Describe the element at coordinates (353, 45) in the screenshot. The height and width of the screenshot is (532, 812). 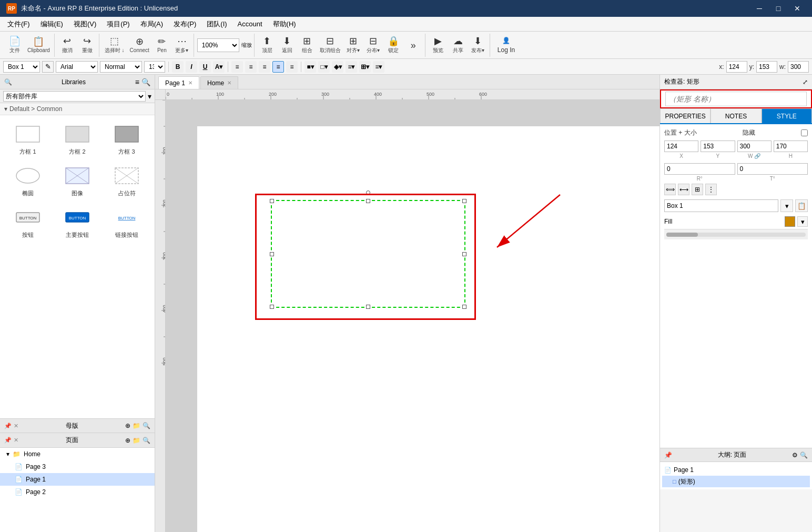
I see `align-button: ⊞ 对齐▾` at that location.